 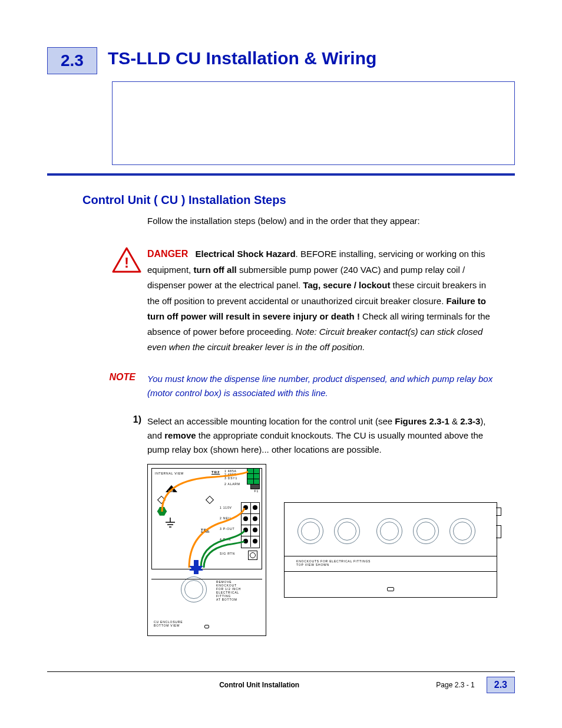 What do you see at coordinates (455, 685) in the screenshot?
I see `footer-page: Page 2.3 - 1` at bounding box center [455, 685].